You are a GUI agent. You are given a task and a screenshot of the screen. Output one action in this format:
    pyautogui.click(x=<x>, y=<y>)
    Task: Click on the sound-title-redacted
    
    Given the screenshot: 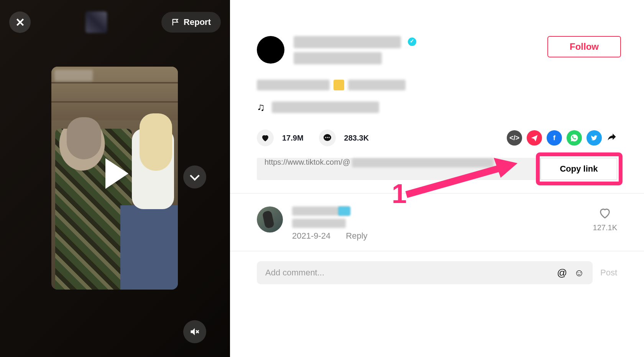 What is the action you would take?
    pyautogui.click(x=325, y=107)
    